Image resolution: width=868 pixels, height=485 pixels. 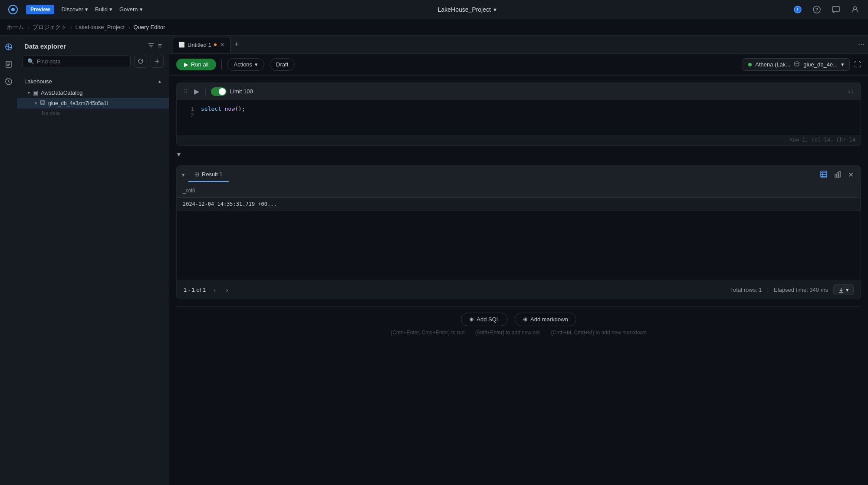 I want to click on table-cell-timestamp: 2024-12-04 14:35:31.719 +00..., so click(x=519, y=204).